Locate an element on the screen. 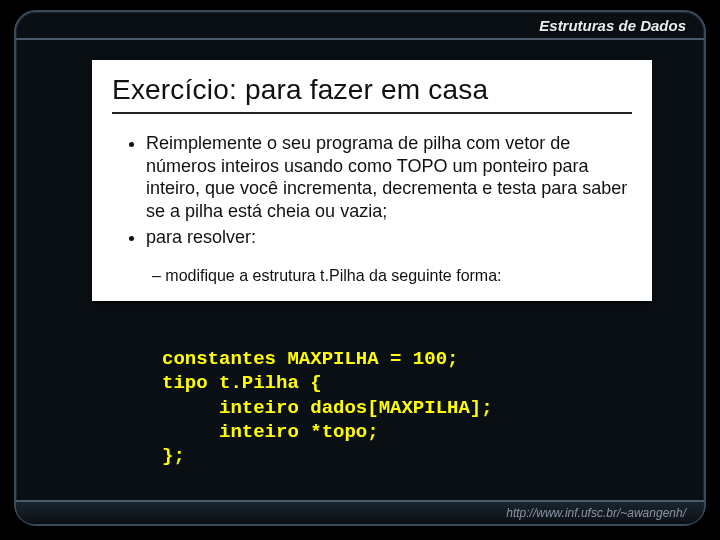 The width and height of the screenshot is (720, 540). header-title: Estruturas de Dados is located at coordinates (612, 26).